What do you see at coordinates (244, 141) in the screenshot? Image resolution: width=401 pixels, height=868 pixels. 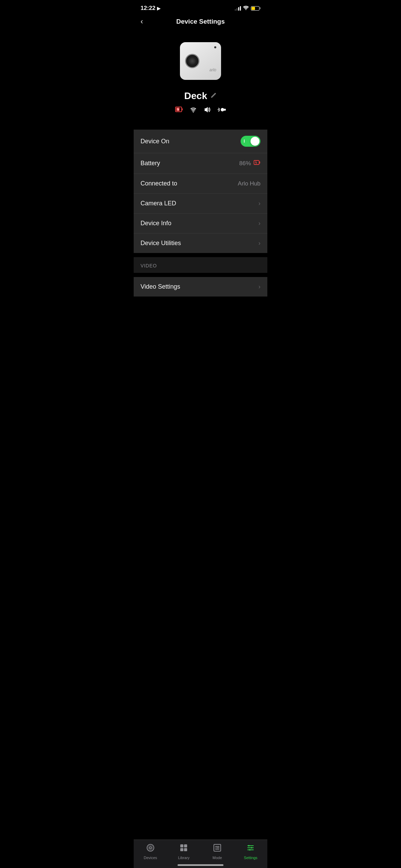 I see `toggle-on-label: I` at bounding box center [244, 141].